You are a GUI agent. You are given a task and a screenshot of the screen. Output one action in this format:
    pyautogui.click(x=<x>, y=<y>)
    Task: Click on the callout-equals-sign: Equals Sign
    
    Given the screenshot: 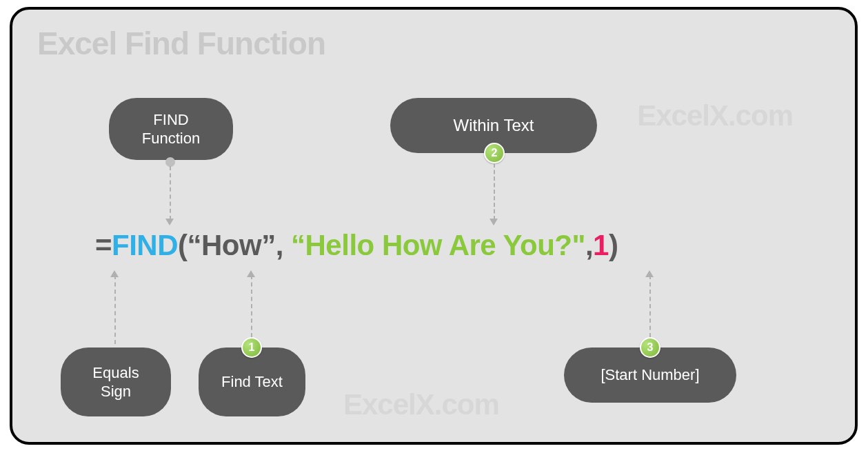 What is the action you would take?
    pyautogui.click(x=116, y=382)
    